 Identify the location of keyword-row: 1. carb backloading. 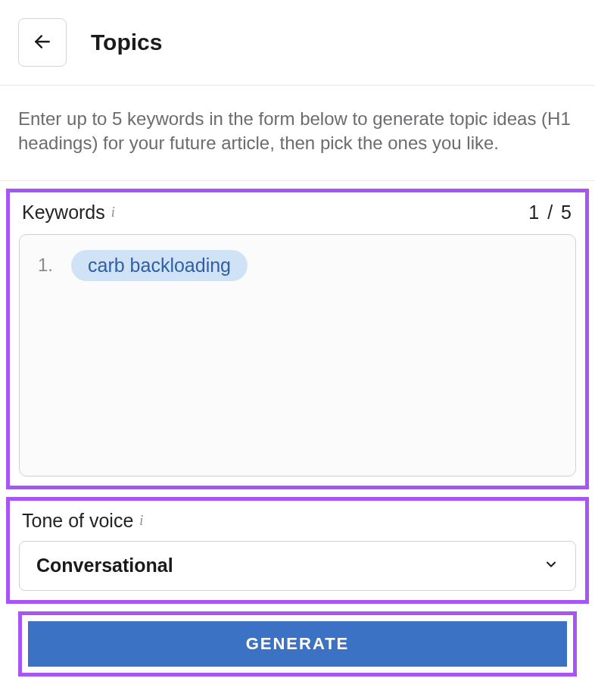
(298, 265).